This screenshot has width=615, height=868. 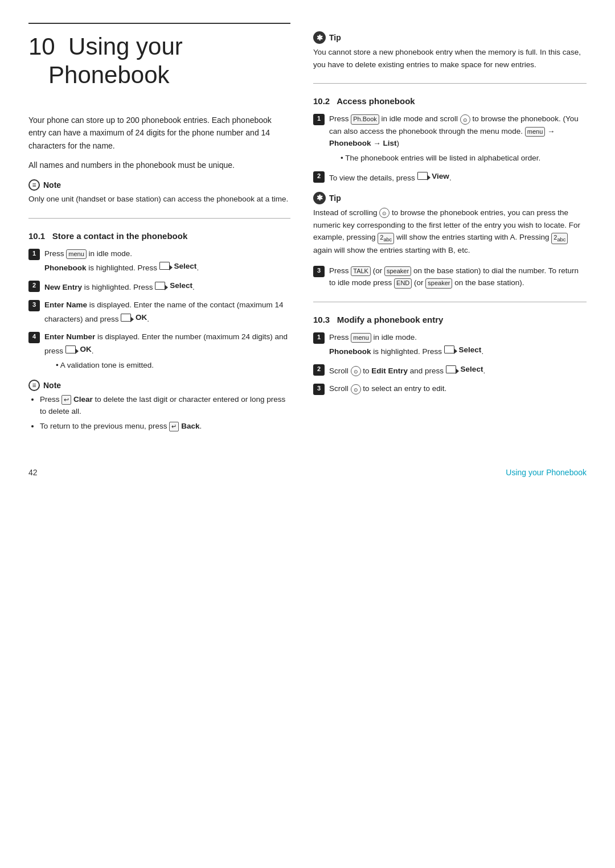 I want to click on tip-right-bottom: ✱ Tip Instead of scrolling ⊙ to browse t…, so click(x=450, y=224).